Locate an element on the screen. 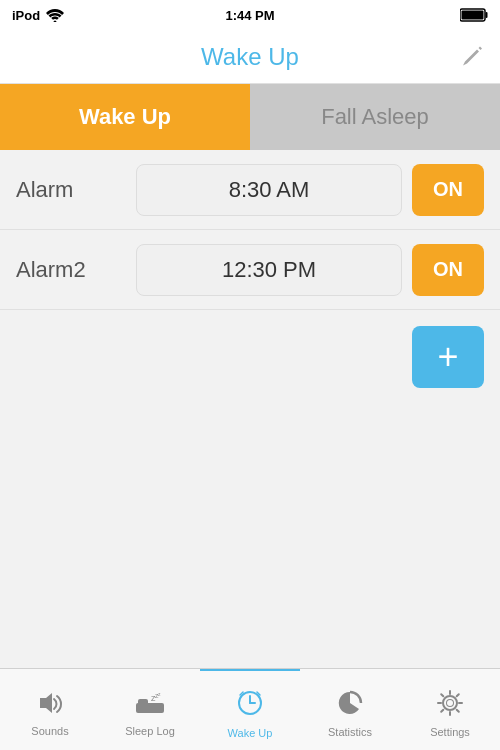  statistics-icon is located at coordinates (350, 706).